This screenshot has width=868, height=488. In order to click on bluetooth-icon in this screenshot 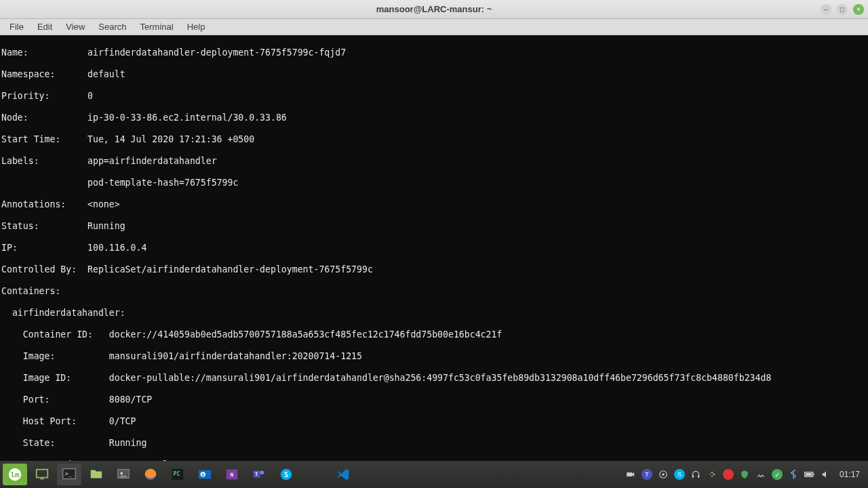, I will do `click(793, 474)`.